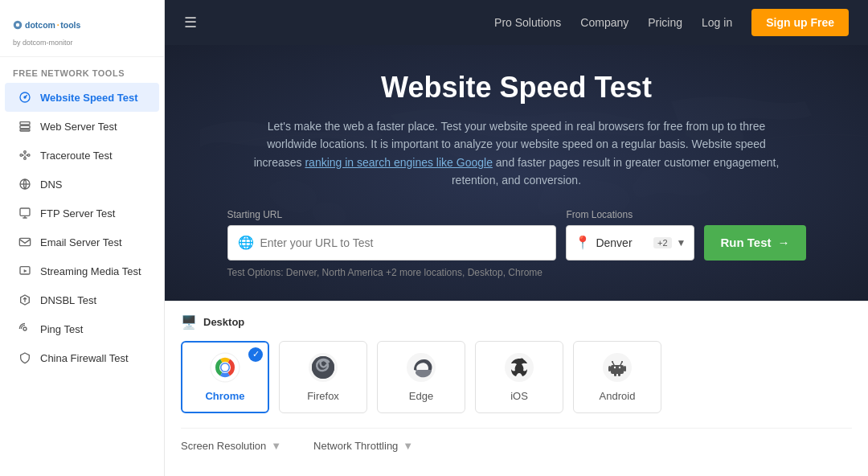  Describe the element at coordinates (82, 43) in the screenshot. I see `logo-sub: by dotcom-monitor` at that location.